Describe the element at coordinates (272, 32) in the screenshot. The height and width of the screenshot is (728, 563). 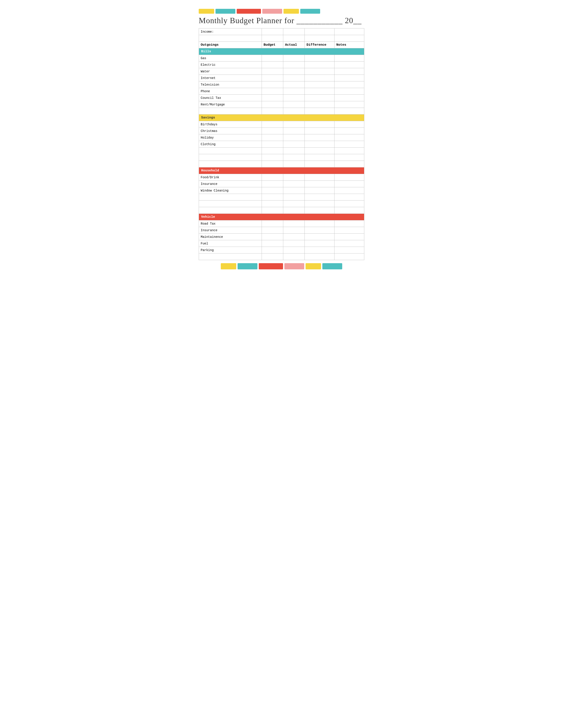
I see `income-budget` at that location.